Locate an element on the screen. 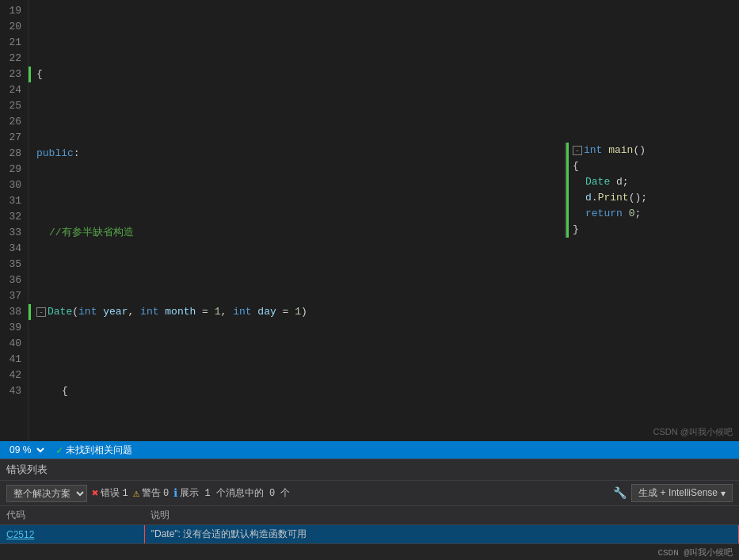  warning-count: 0 is located at coordinates (166, 493).